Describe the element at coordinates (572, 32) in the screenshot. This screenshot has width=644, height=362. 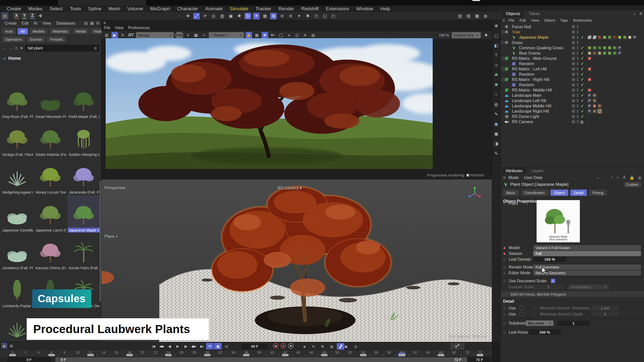
I see `object-row: −Tree` at that location.